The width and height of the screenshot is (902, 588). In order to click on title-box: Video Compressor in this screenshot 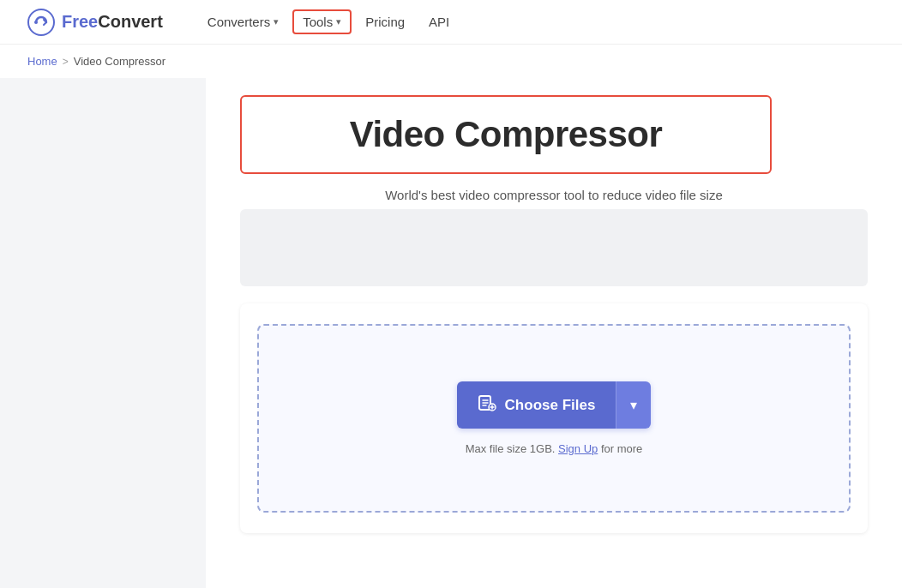, I will do `click(506, 135)`.